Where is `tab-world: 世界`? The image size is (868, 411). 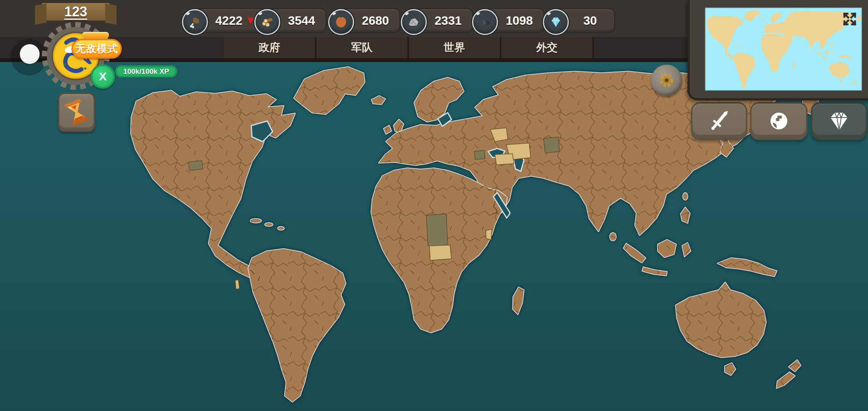
tab-world: 世界 is located at coordinates (454, 48).